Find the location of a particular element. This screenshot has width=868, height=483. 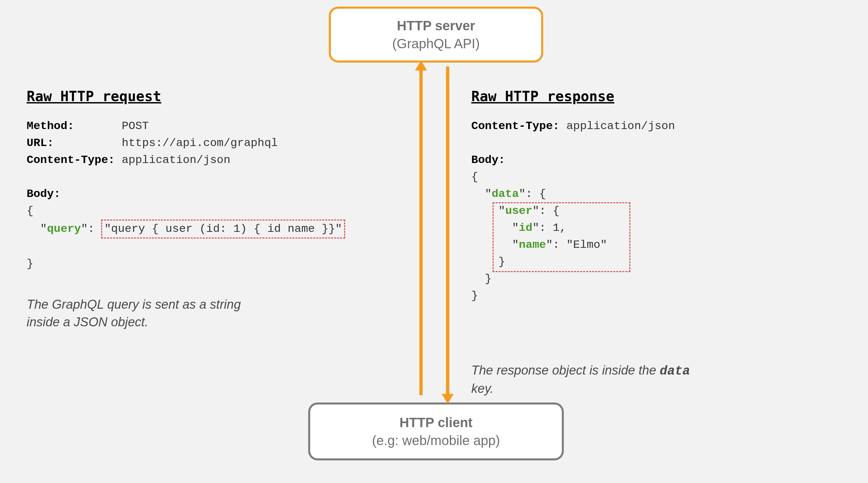

url-label: URL: is located at coordinates (40, 143).